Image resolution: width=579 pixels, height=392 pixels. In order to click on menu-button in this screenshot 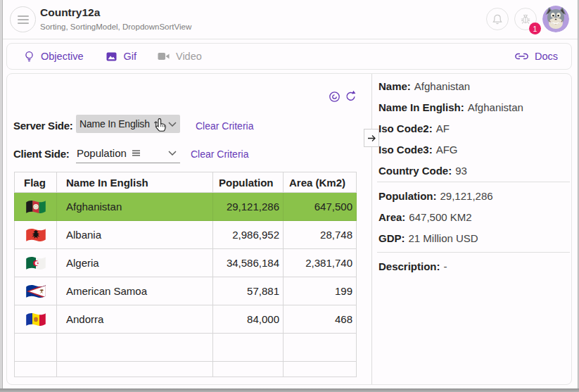, I will do `click(23, 20)`.